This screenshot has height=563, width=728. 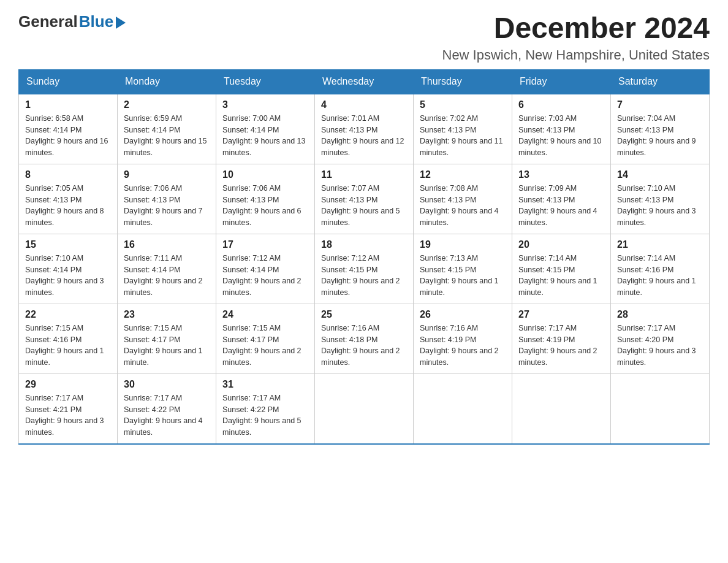 I want to click on day-info: Sunrise: 7:10 AMSunset: 4:13 PMDaylight:…, so click(x=660, y=206).